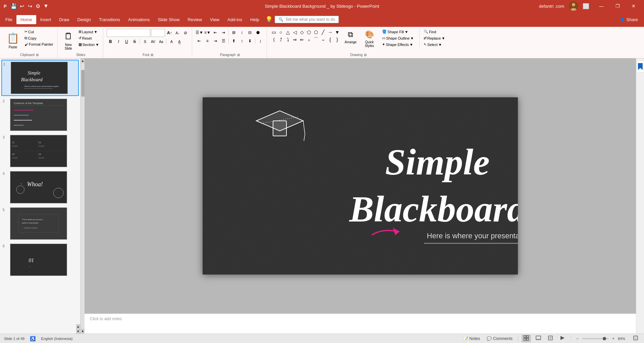  I want to click on menu-animations: Animations, so click(139, 19).